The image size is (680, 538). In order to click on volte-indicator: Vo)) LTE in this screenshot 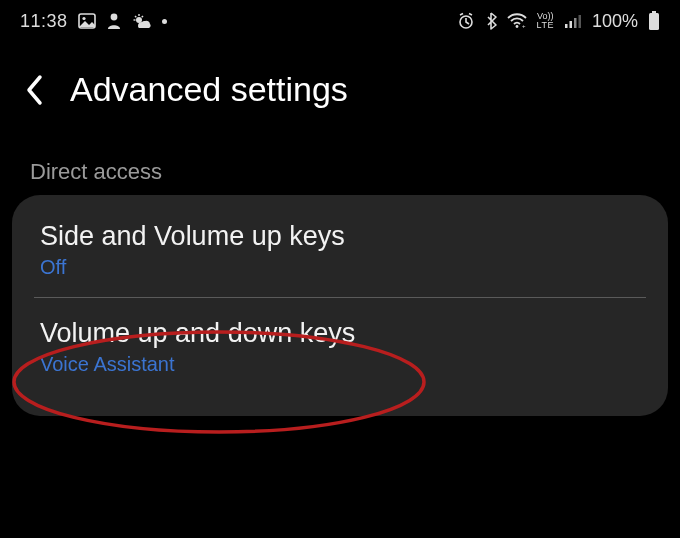, I will do `click(546, 21)`.